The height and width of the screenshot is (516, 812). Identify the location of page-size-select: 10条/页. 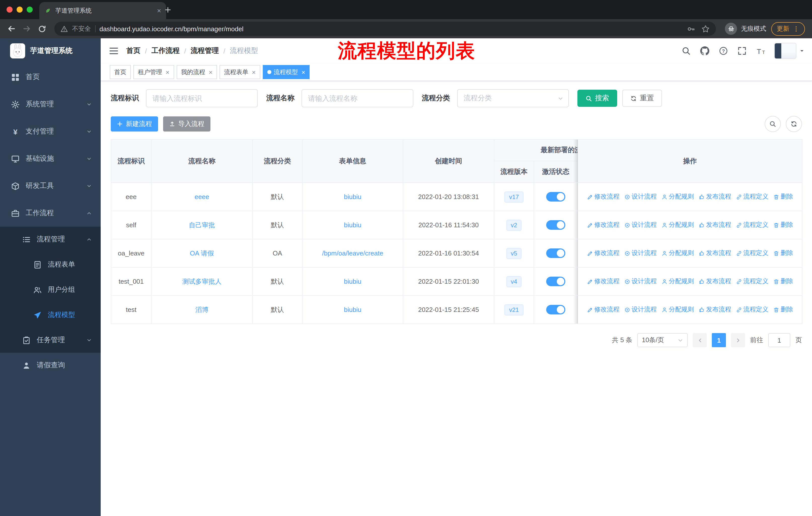
(662, 340).